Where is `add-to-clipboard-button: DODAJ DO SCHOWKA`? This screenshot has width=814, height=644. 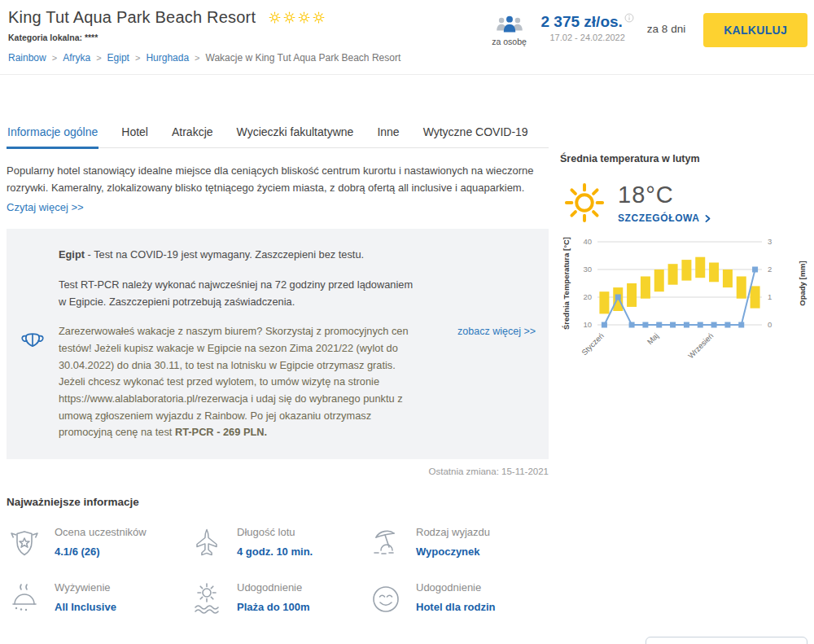 add-to-clipboard-button: DODAJ DO SCHOWKA is located at coordinates (726, 640).